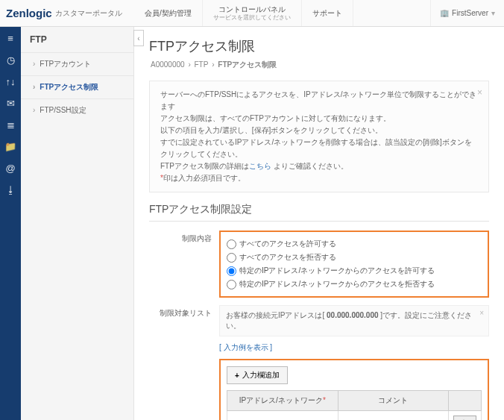 The height and width of the screenshot is (420, 504). Describe the element at coordinates (237, 376) in the screenshot. I see `plus-icon: +` at that location.